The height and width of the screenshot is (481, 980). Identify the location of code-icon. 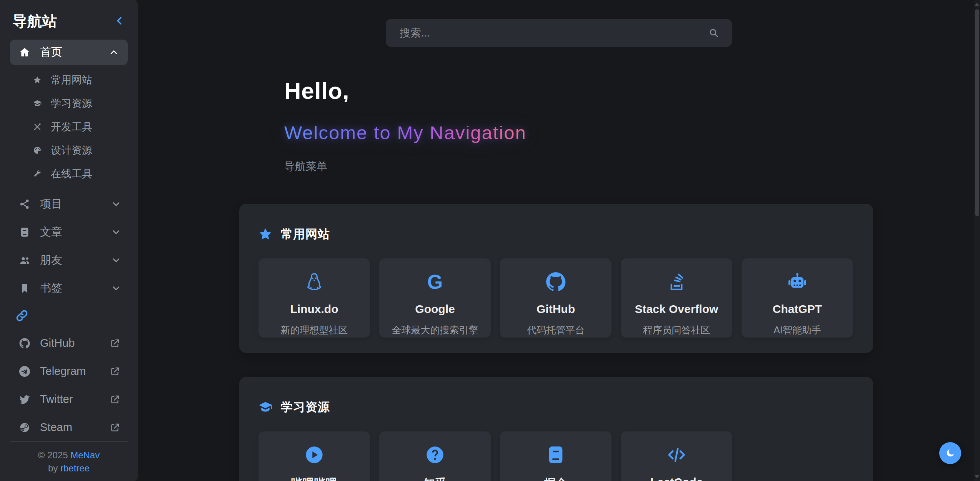
(677, 455).